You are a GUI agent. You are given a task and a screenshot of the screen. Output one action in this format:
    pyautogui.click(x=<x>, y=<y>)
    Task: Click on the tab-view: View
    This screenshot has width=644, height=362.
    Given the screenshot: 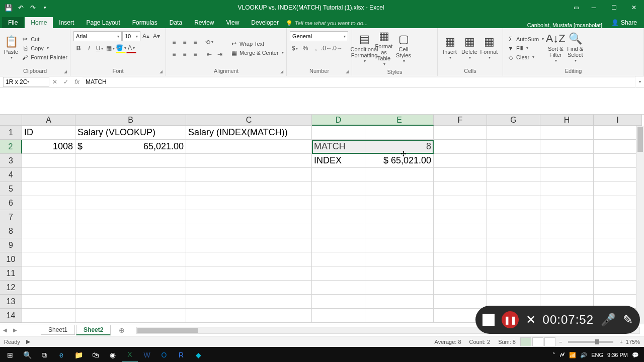 What is the action you would take?
    pyautogui.click(x=233, y=23)
    